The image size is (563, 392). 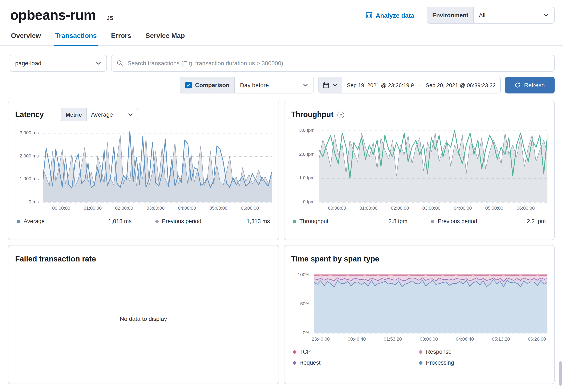 I want to click on comparison-label: Comparison, so click(x=212, y=85).